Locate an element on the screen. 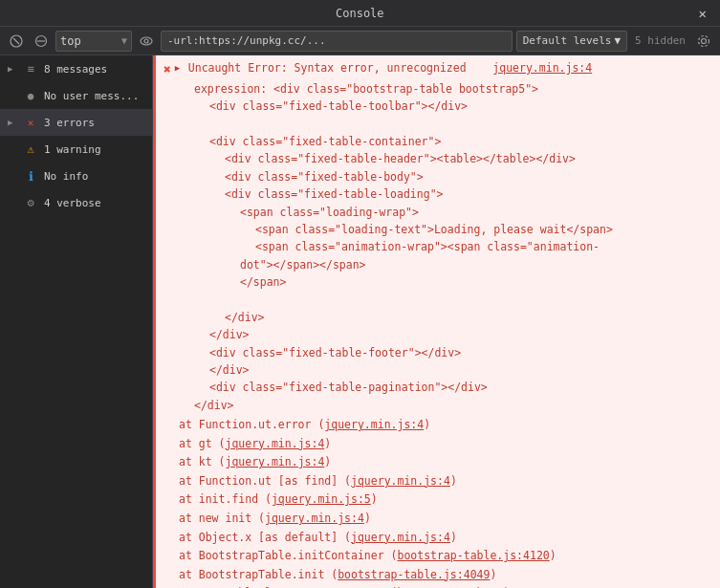 The height and width of the screenshot is (588, 720). info-icon: ℹ is located at coordinates (31, 176).